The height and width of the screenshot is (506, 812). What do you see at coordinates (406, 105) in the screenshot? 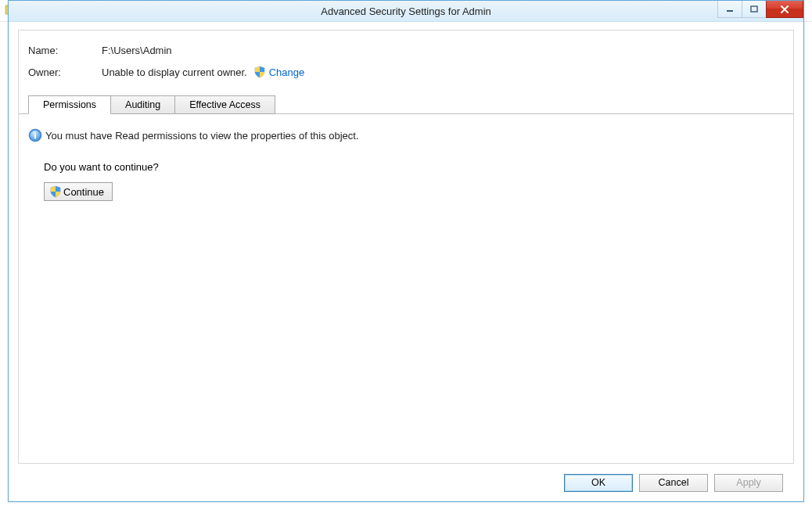
I see `tab-strip: Permissions Auditing Effective Access` at bounding box center [406, 105].